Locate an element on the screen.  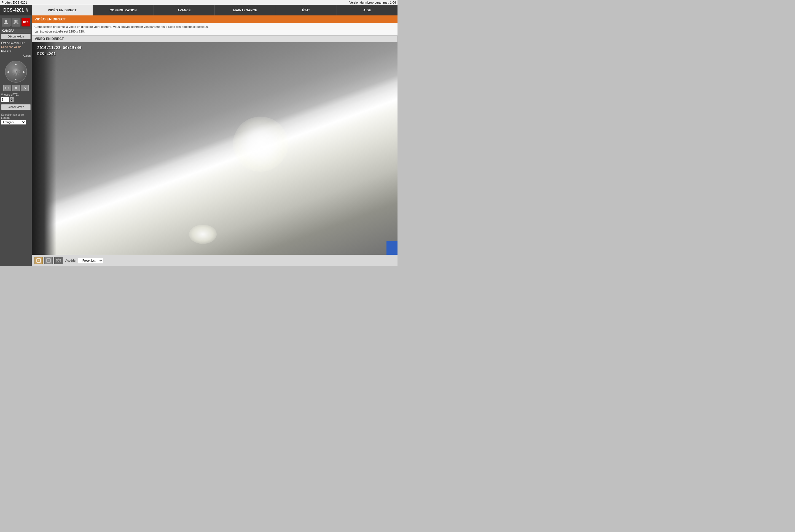
sd-label: État de la carte SD: is located at coordinates (13, 43).